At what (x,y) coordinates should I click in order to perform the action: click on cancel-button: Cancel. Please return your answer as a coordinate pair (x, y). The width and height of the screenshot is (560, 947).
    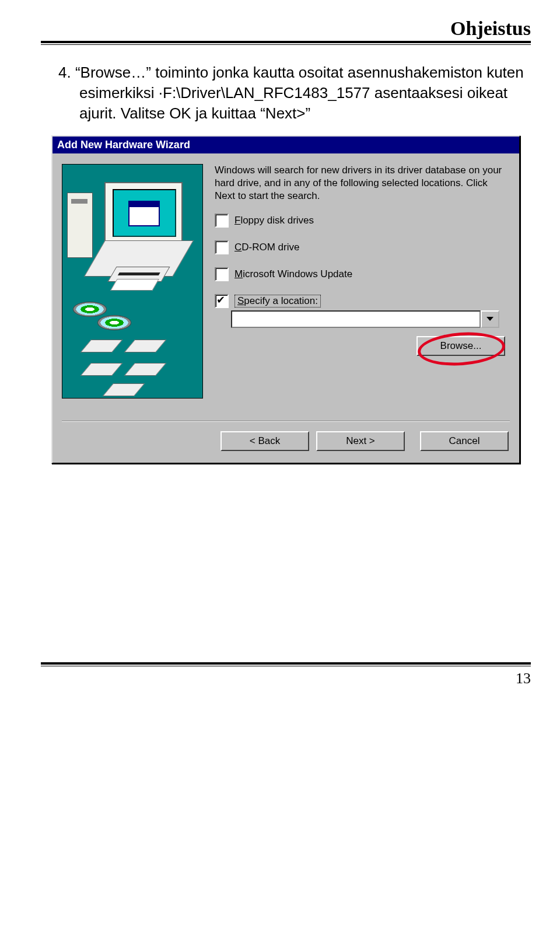
    Looking at the image, I should click on (464, 441).